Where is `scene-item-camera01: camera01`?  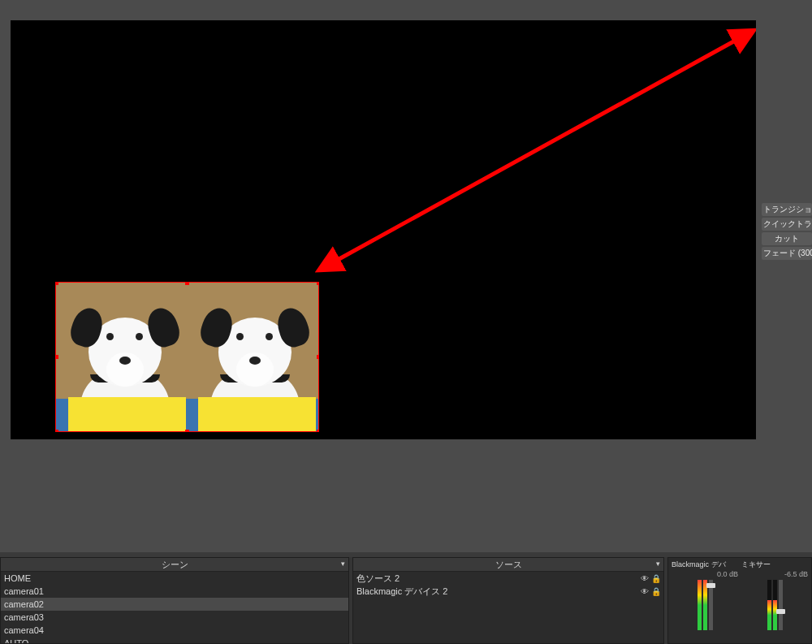 scene-item-camera01: camera01 is located at coordinates (175, 591).